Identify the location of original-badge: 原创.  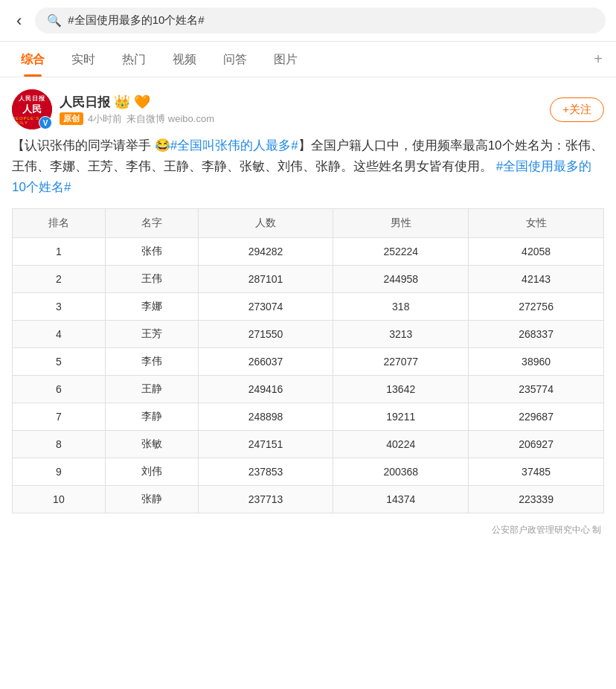
(71, 119).